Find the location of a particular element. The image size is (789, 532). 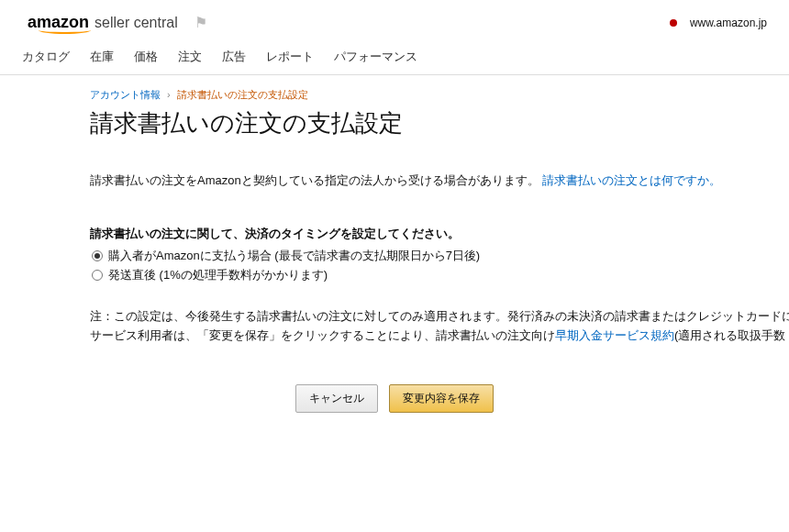

logo-sub: seller central is located at coordinates (136, 23).